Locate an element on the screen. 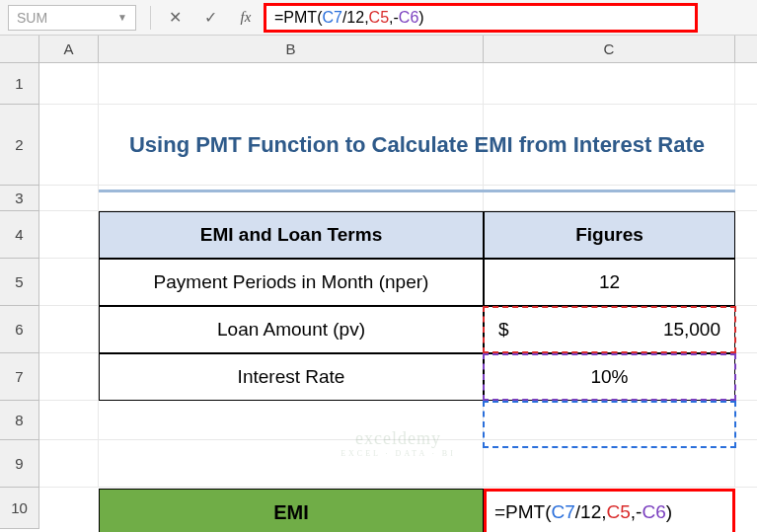 This screenshot has height=532, width=757. cell-b5: Payment Periods in Month (nper) is located at coordinates (291, 282).